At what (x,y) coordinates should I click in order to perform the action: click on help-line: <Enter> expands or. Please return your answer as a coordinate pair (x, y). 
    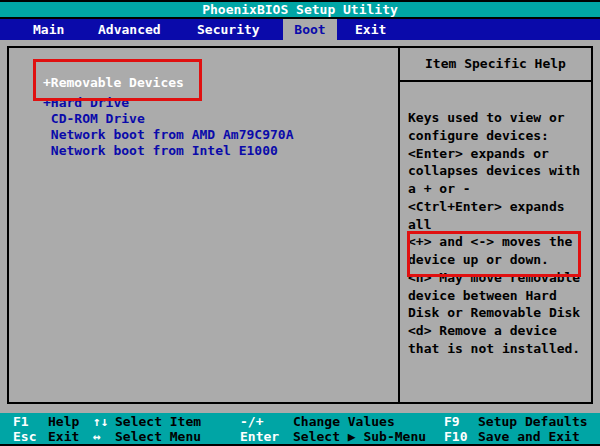
    Looking at the image, I should click on (499, 154).